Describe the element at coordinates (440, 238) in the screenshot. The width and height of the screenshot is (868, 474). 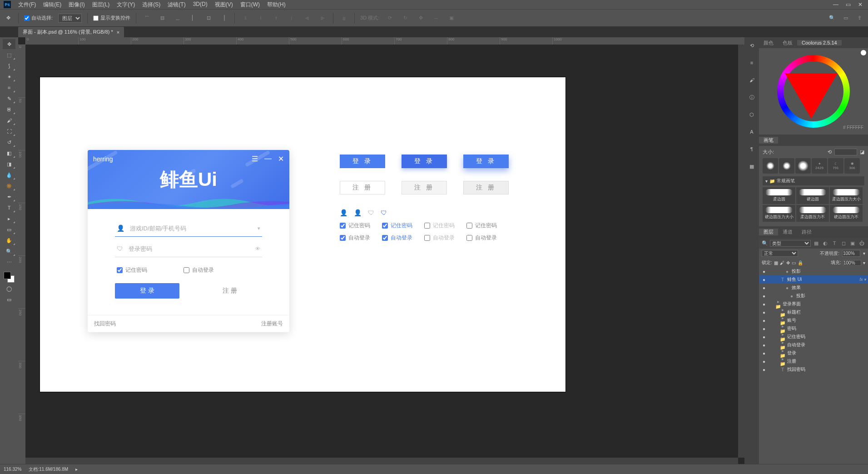
I see `auto-off-1: 自动登录` at that location.